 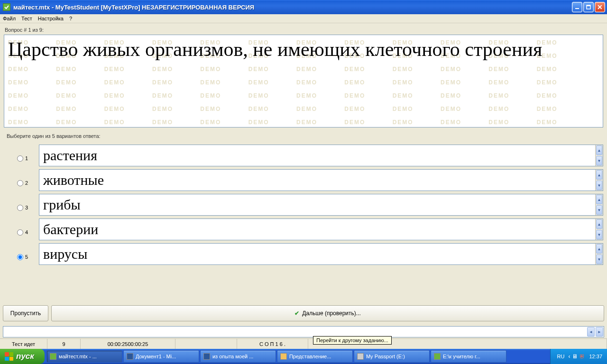 I want to click on answer-number: 4, so click(x=27, y=232).